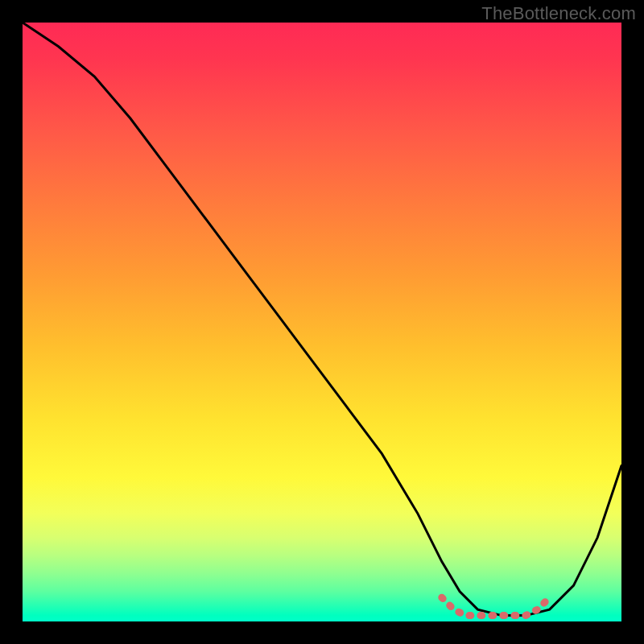 The width and height of the screenshot is (644, 644). I want to click on watermark-text: TheBottleneck.com, so click(559, 14).